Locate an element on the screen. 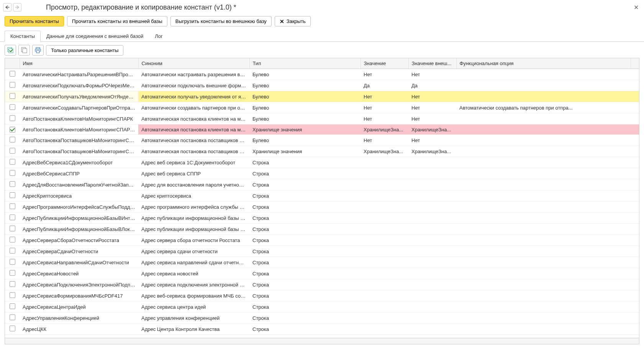 This screenshot has width=644, height=352. table-row: АдресПубликацииИнформационнойБазыВЛокаль… is located at coordinates (322, 229).